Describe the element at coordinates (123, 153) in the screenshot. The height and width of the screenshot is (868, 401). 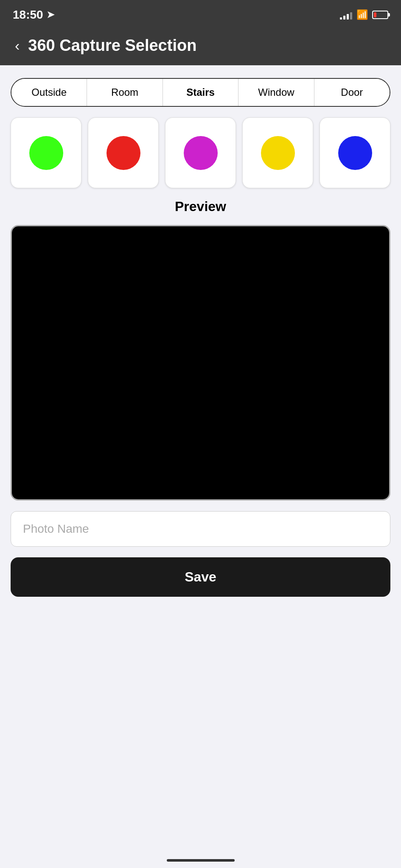
I see `swatch-red` at that location.